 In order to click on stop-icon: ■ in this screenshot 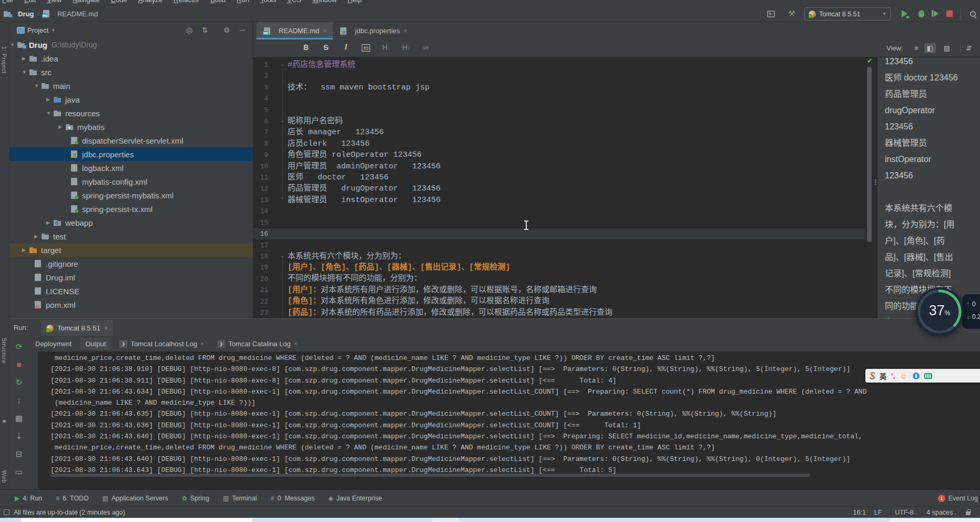, I will do `click(19, 364)`.